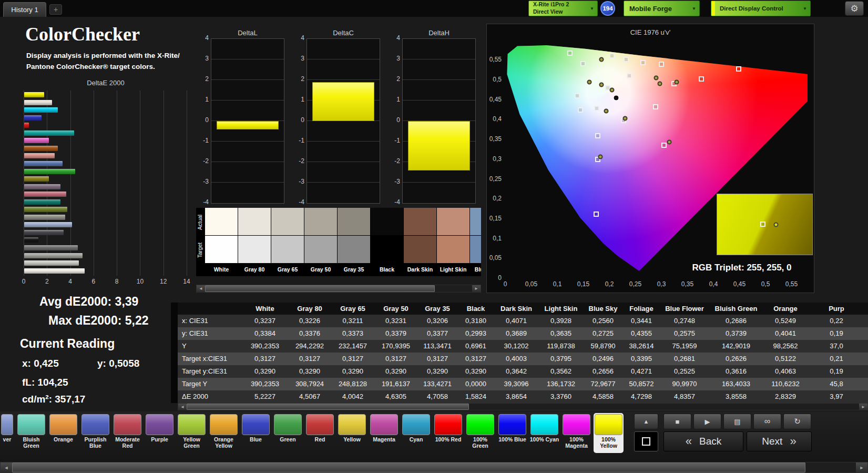 Image resolution: width=868 pixels, height=473 pixels. What do you see at coordinates (603, 384) in the screenshot?
I see `table-cell: 72,9677` at bounding box center [603, 384].